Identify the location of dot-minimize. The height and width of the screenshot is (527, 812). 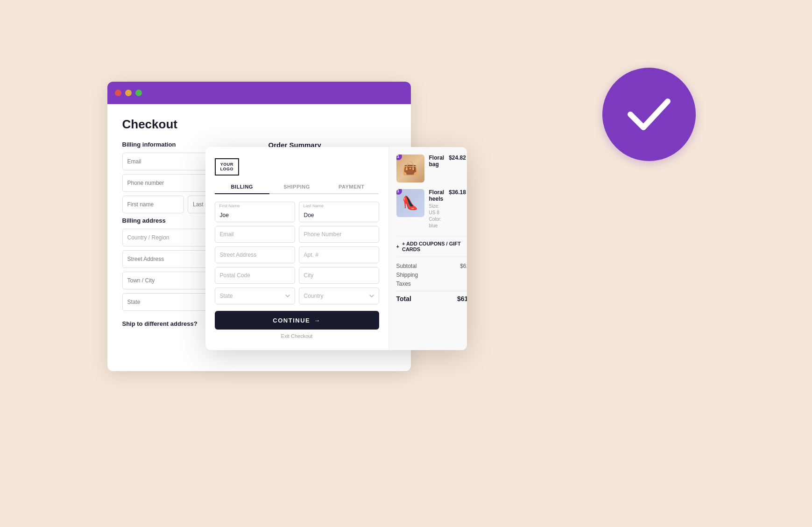
(128, 93).